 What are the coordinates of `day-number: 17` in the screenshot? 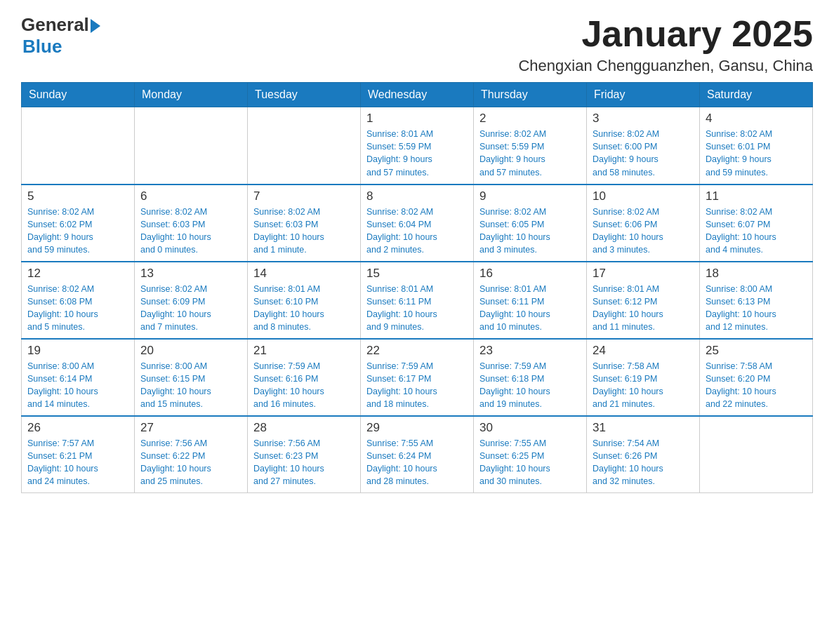 It's located at (643, 274).